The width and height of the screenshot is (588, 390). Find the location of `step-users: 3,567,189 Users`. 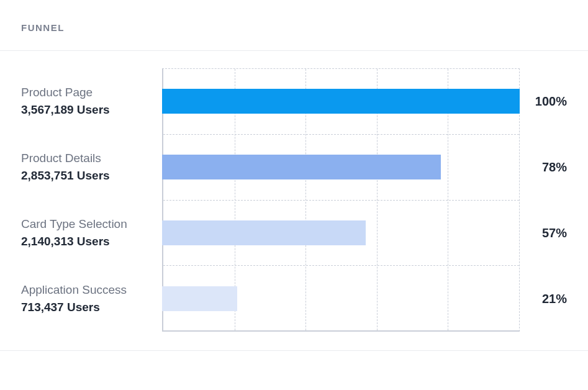

step-users: 3,567,189 Users is located at coordinates (88, 110).